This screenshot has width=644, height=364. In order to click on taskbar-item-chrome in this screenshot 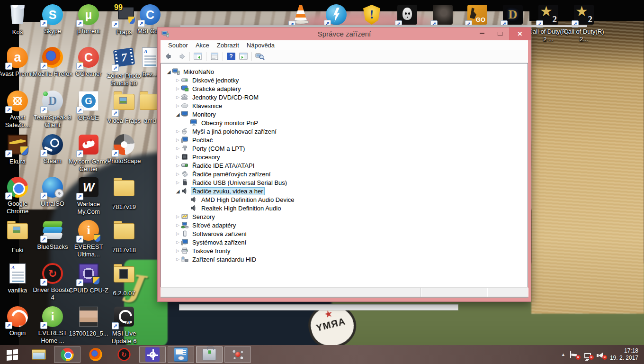, I will do `click(67, 355)`.